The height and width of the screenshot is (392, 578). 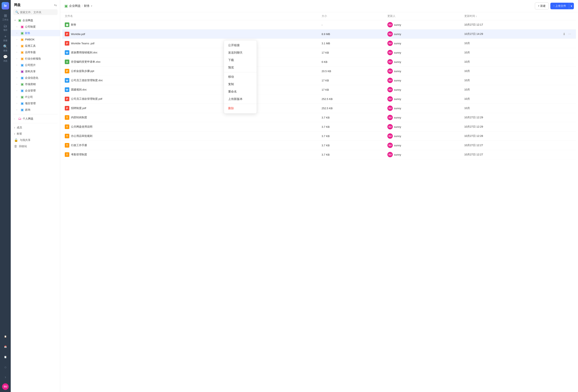 What do you see at coordinates (35, 20) in the screenshot?
I see `sidebar-item-enterprise-drive: ▼ ▣ 企业网盘` at bounding box center [35, 20].